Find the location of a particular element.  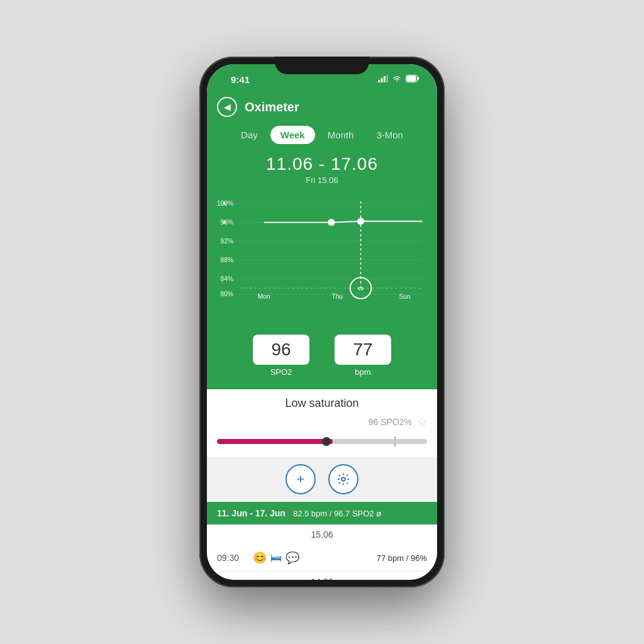

wifi-icon is located at coordinates (397, 79).